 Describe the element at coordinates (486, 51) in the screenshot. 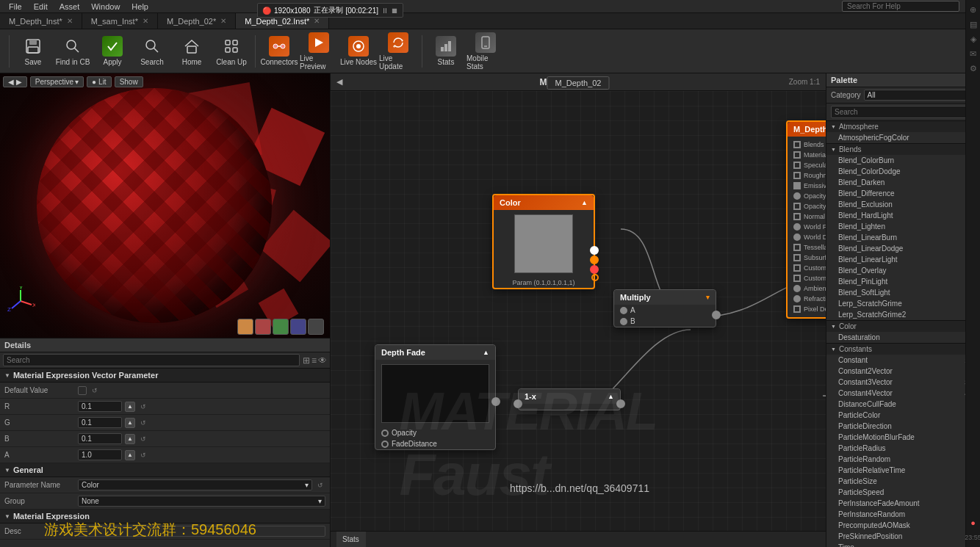

I see `mobile-stats-button: Mobile Stats` at that location.